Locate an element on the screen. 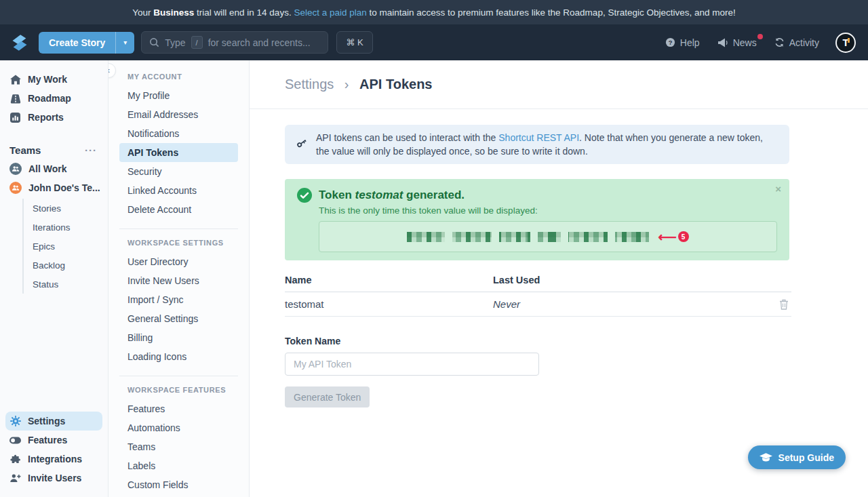 This screenshot has height=497, width=868. close-icon: × is located at coordinates (778, 188).